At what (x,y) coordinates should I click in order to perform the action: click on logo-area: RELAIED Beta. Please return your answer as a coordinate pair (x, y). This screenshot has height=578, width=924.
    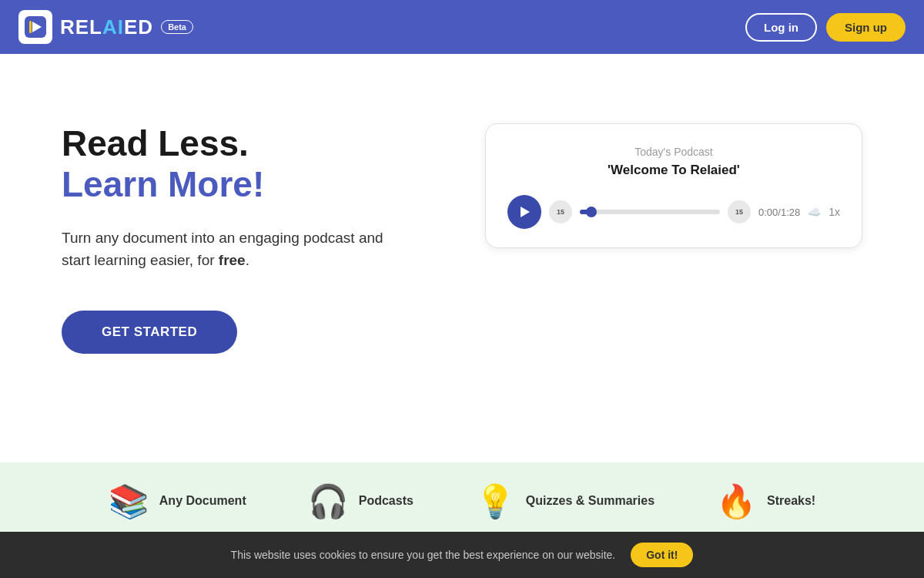
    Looking at the image, I should click on (106, 27).